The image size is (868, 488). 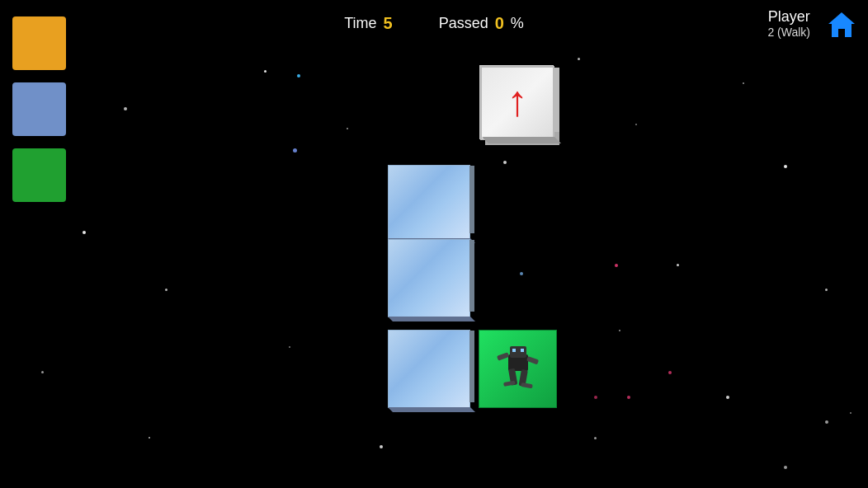 What do you see at coordinates (789, 23) in the screenshot?
I see `hud-player: Player 2 (Walk)` at bounding box center [789, 23].